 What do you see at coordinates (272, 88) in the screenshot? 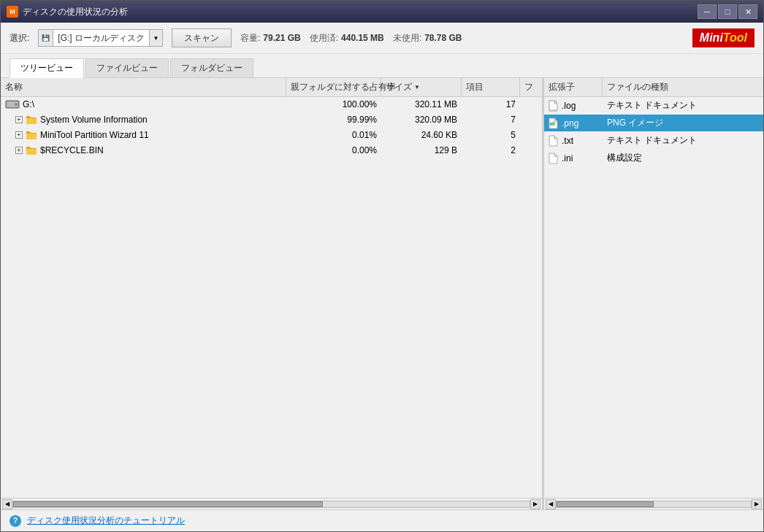
I see `left-table-header: 名称 親フォルダに対する占有率 サイズ ▼ 項目 フ` at bounding box center [272, 88].